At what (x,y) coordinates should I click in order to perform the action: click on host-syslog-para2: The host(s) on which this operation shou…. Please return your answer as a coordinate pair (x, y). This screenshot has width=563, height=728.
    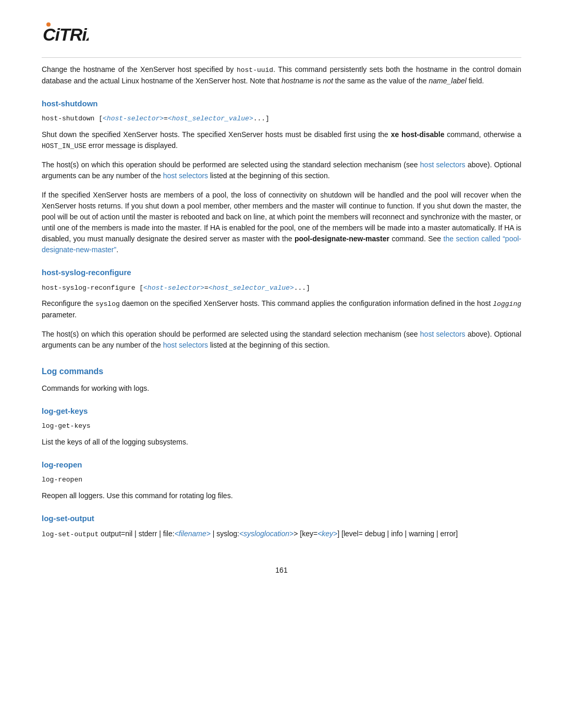
    Looking at the image, I should click on (282, 340).